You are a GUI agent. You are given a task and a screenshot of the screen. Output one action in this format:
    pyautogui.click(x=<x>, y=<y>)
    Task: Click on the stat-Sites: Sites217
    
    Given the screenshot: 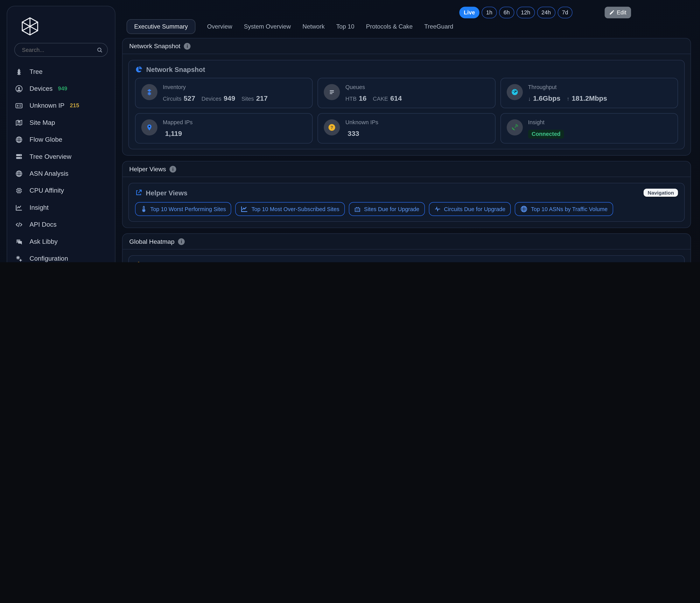 What is the action you would take?
    pyautogui.click(x=255, y=99)
    